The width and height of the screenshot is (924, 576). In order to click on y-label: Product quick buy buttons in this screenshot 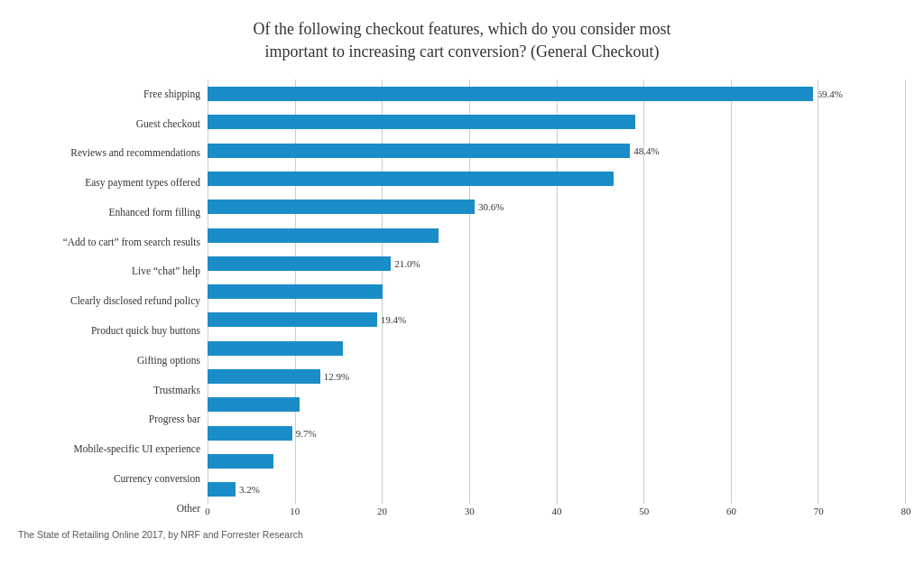, I will do `click(109, 331)`.